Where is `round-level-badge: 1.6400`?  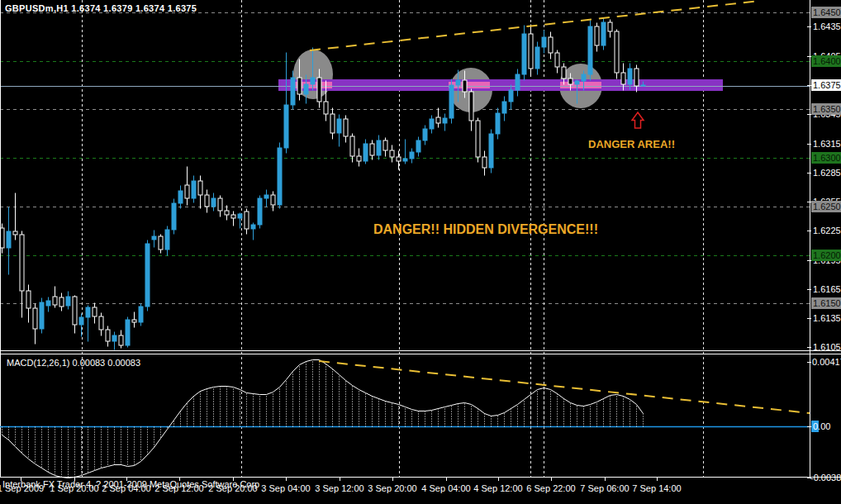 round-level-badge: 1.6400 is located at coordinates (826, 61).